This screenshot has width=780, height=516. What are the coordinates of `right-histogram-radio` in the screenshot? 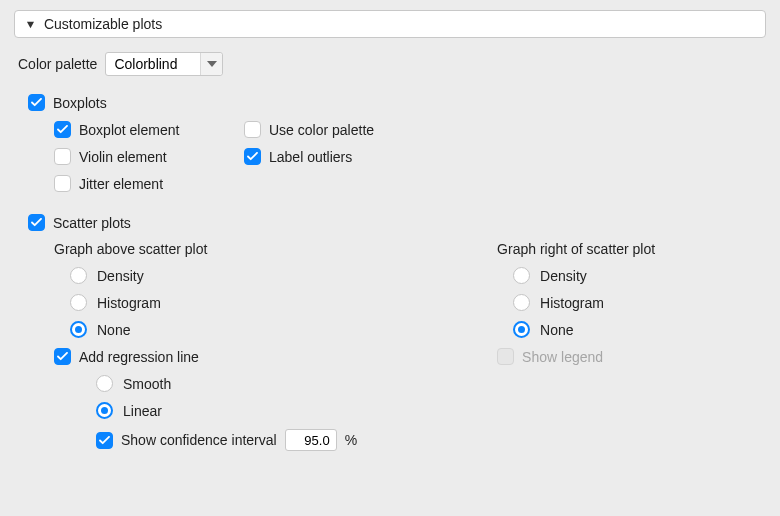 It's located at (522, 302).